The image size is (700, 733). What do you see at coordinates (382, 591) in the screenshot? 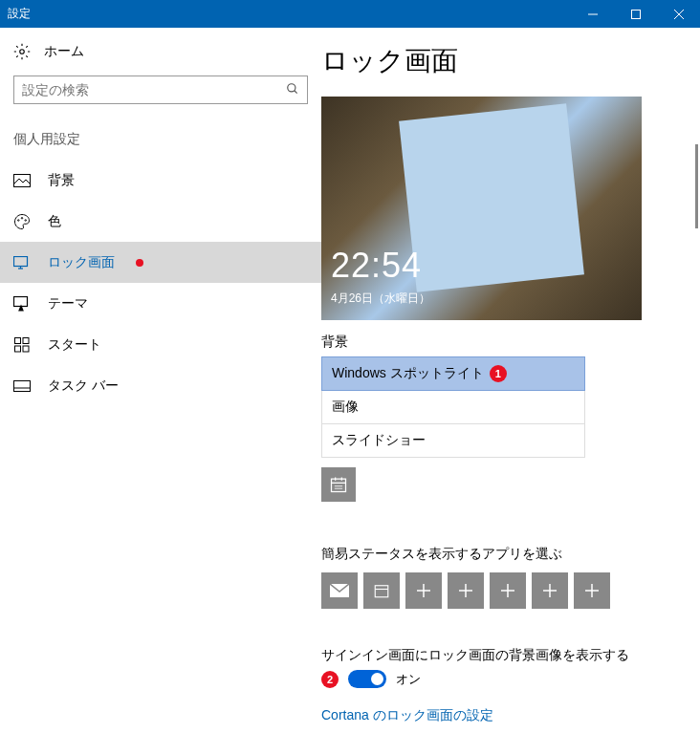
I see `app-tile-calendar` at bounding box center [382, 591].